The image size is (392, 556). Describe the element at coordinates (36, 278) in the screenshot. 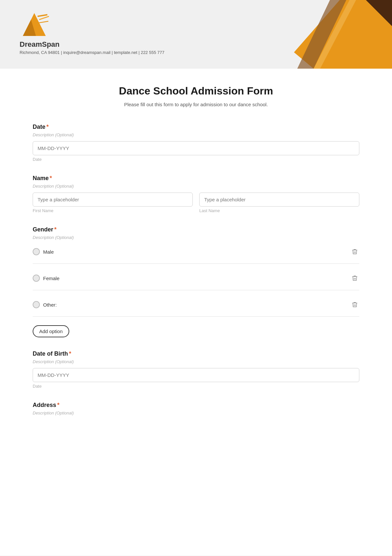

I see `radio-circle-female` at that location.